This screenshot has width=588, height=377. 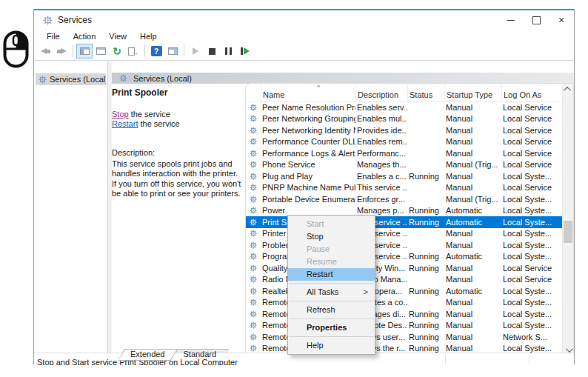 What do you see at coordinates (156, 51) in the screenshot?
I see `help-icon: ?` at bounding box center [156, 51].